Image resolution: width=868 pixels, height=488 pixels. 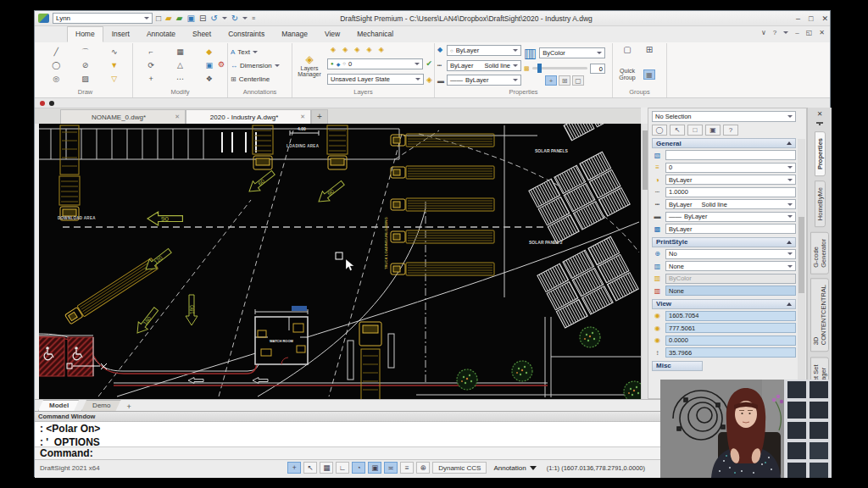 What do you see at coordinates (129, 407) in the screenshot?
I see `add-sheet-button: +` at bounding box center [129, 407].